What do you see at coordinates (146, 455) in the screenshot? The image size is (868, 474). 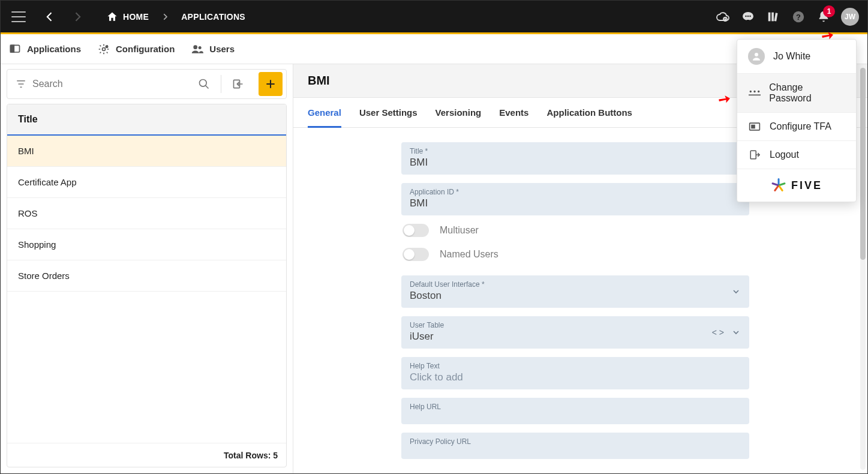 I see `list-footer: Total Rows: 5` at bounding box center [146, 455].